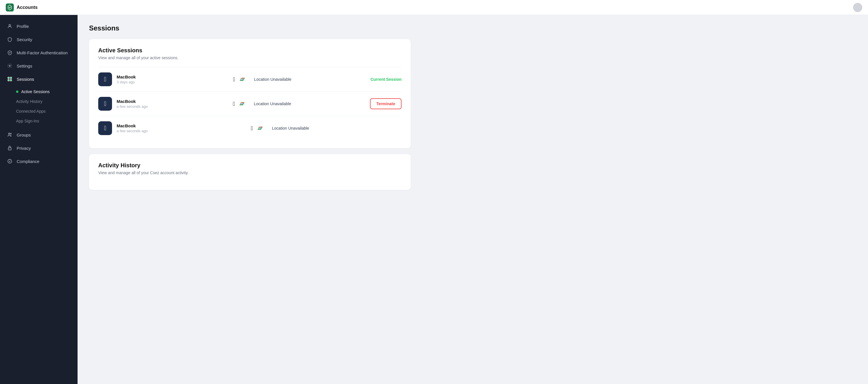 This screenshot has height=384, width=868. What do you see at coordinates (10, 148) in the screenshot?
I see `lock-icon` at bounding box center [10, 148].